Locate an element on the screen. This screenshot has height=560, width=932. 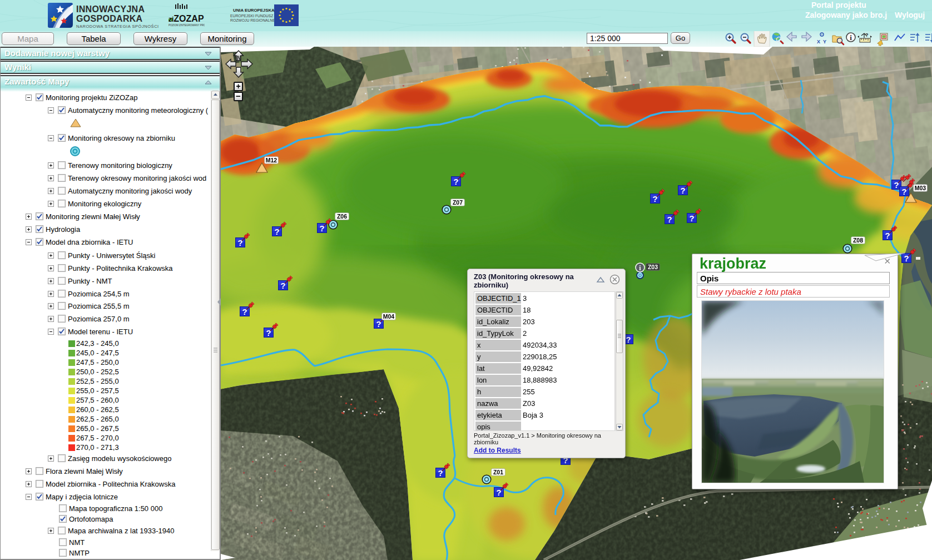
svg-text: Z03 is located at coordinates (653, 267).